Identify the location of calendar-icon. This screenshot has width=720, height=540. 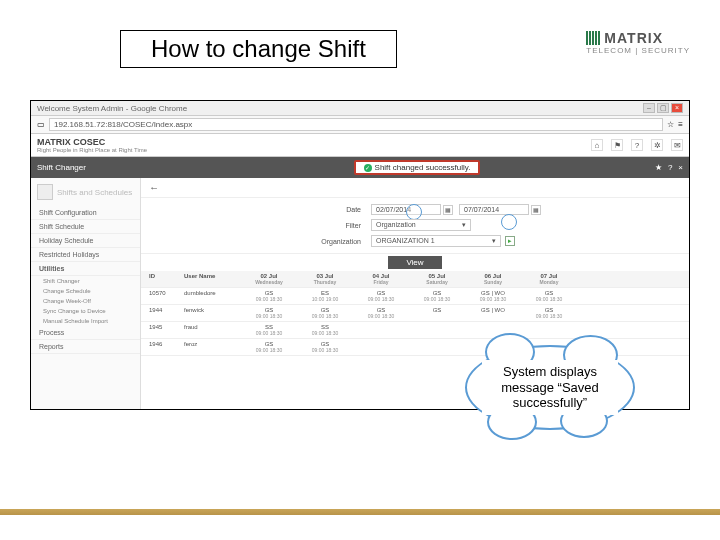
(45, 192).